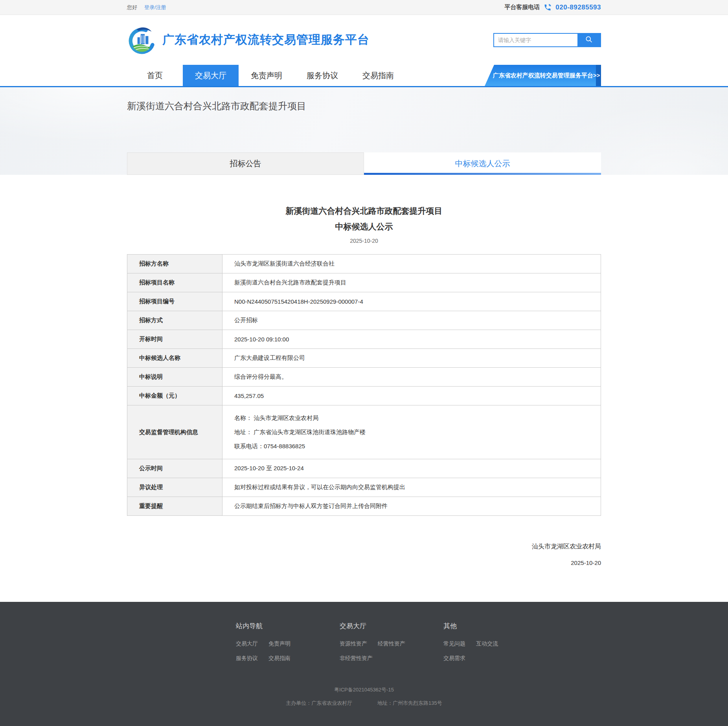 This screenshot has width=728, height=726. What do you see at coordinates (364, 506) in the screenshot?
I see `table-row: 重要提醒公示期结束后招标方与中标人双方签订合同并上传合同附件` at bounding box center [364, 506].